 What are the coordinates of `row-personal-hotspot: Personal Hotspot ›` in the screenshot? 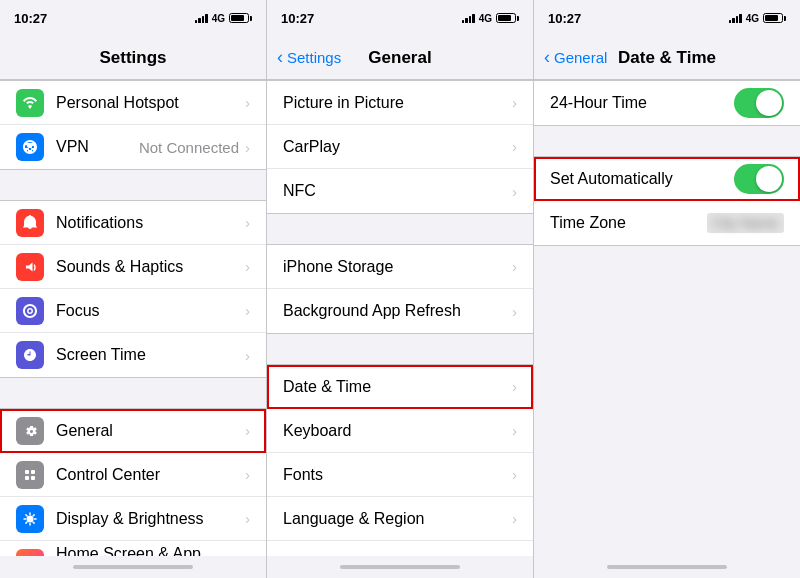 It's located at (133, 103).